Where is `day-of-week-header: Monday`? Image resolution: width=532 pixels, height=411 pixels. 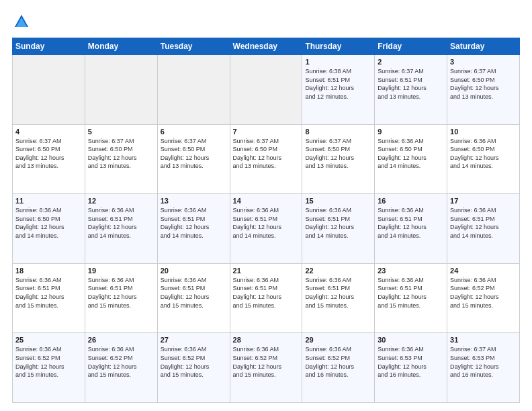 day-of-week-header: Monday is located at coordinates (121, 47).